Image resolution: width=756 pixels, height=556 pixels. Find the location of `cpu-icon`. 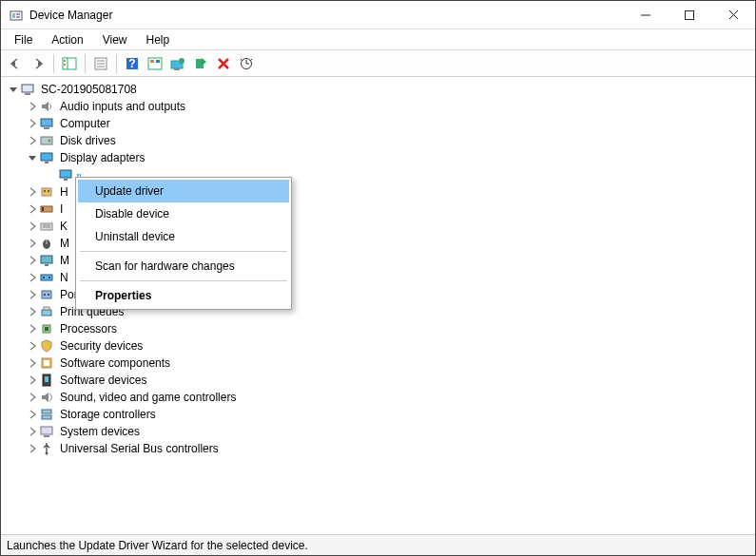

cpu-icon is located at coordinates (47, 329).